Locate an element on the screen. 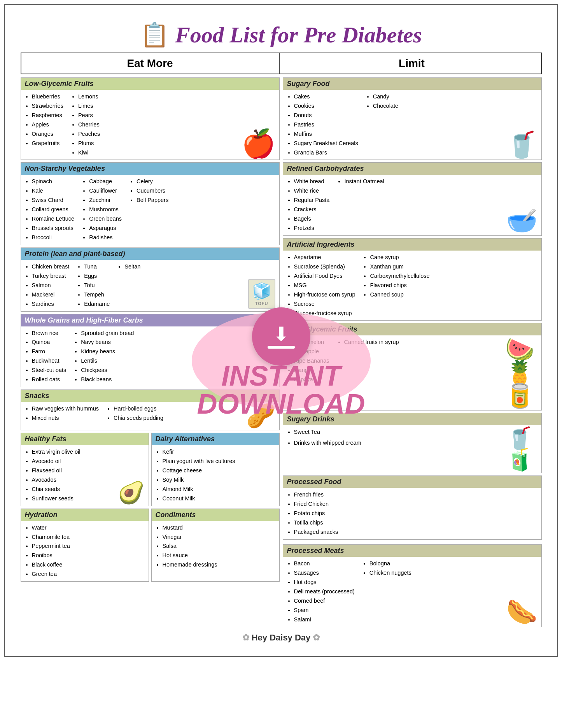  list-item: Sausages is located at coordinates (324, 573).